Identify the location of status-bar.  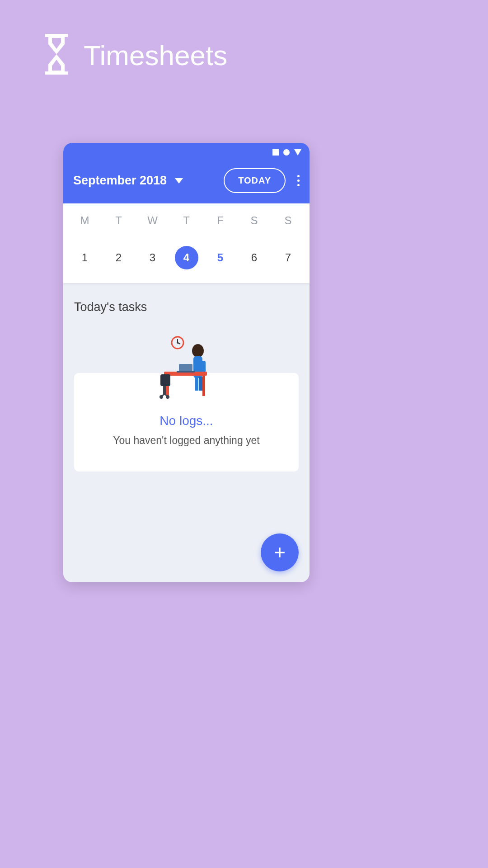
(186, 150).